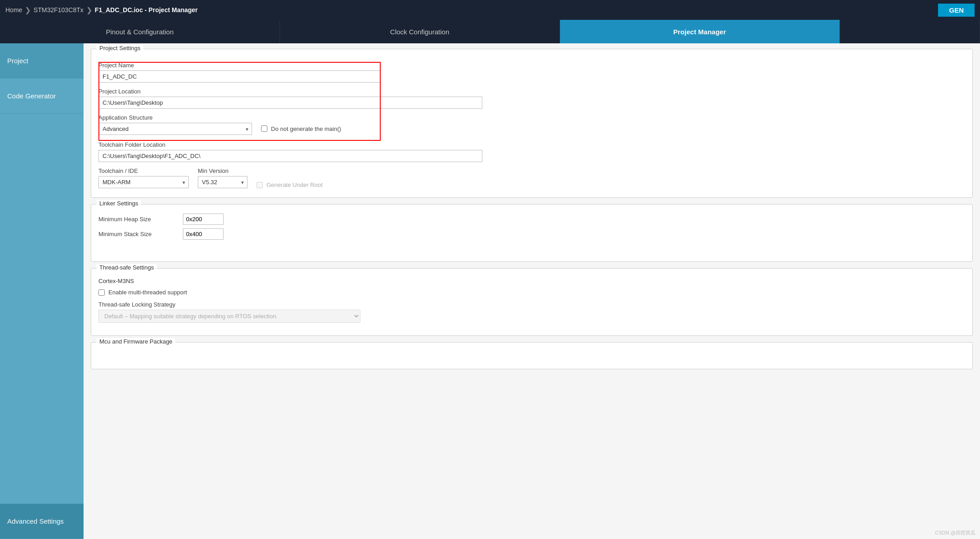  What do you see at coordinates (532, 98) in the screenshot?
I see `project-location-group: Project Location` at bounding box center [532, 98].